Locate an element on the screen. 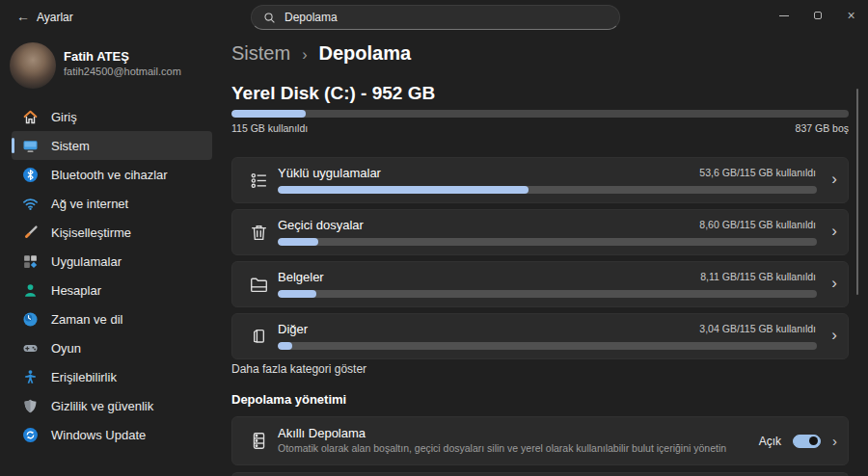  trash-icon is located at coordinates (258, 233).